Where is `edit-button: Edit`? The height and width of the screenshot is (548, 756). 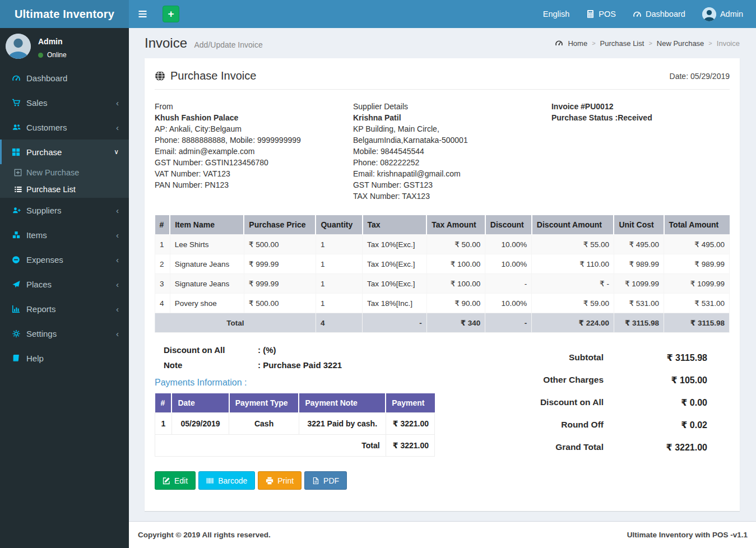
edit-button: Edit is located at coordinates (175, 481).